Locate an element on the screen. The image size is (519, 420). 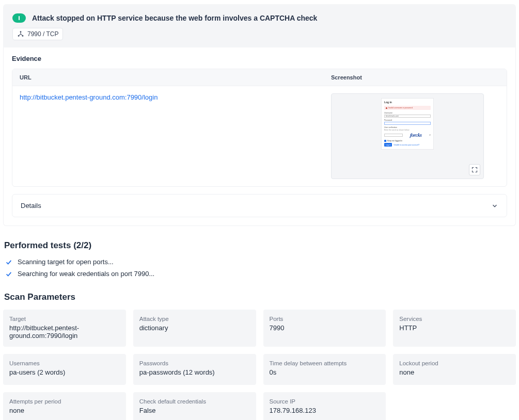
port-chip-label: 7990 / TCP is located at coordinates (43, 34).